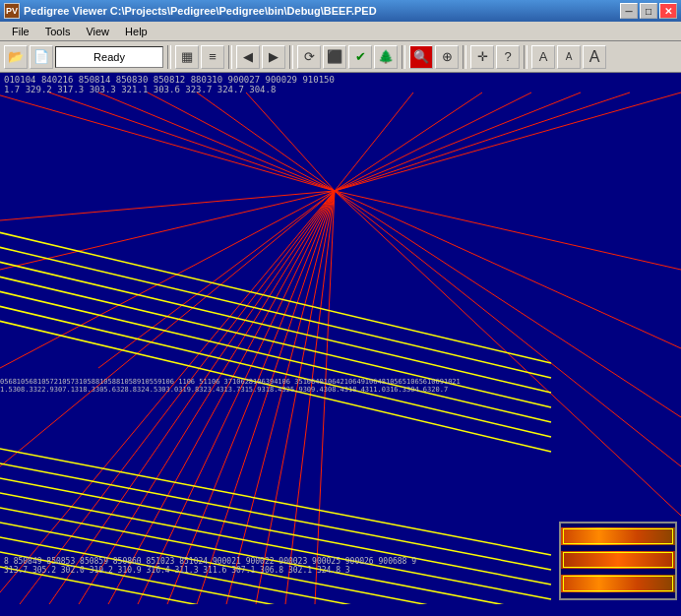  What do you see at coordinates (58, 31) in the screenshot?
I see `menu-tools: Tools` at bounding box center [58, 31].